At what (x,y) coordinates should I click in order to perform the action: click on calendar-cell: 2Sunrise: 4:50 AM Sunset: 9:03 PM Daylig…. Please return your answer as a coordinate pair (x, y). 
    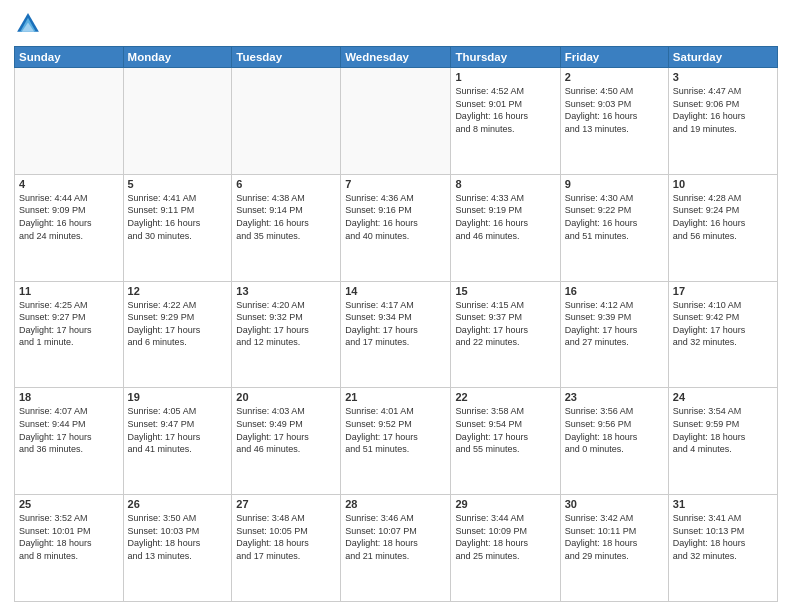
    Looking at the image, I should click on (614, 122).